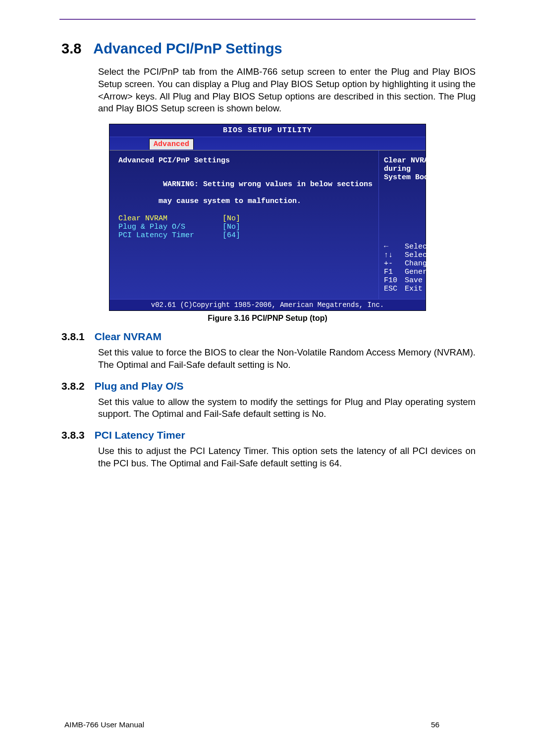 The height and width of the screenshot is (756, 535). Describe the element at coordinates (423, 247) in the screenshot. I see `bios-nav-row: ←Select Screen` at that location.